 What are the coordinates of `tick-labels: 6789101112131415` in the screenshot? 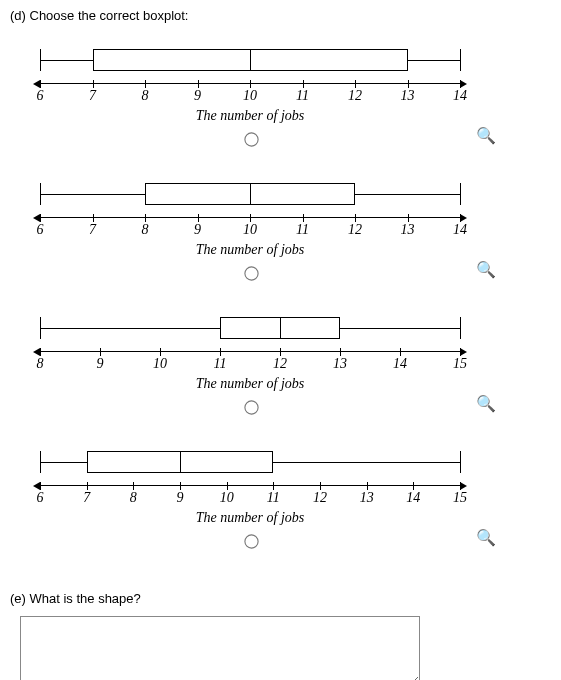 It's located at (250, 499).